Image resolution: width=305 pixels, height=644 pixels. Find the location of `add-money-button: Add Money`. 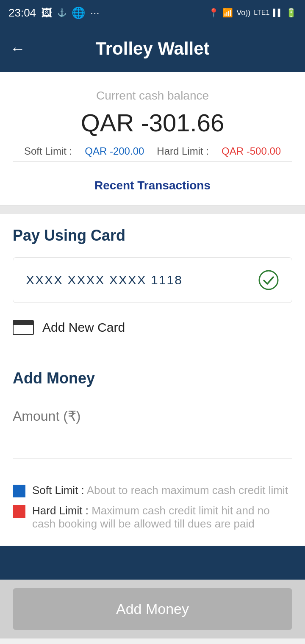

add-money-button: Add Money is located at coordinates (152, 609).